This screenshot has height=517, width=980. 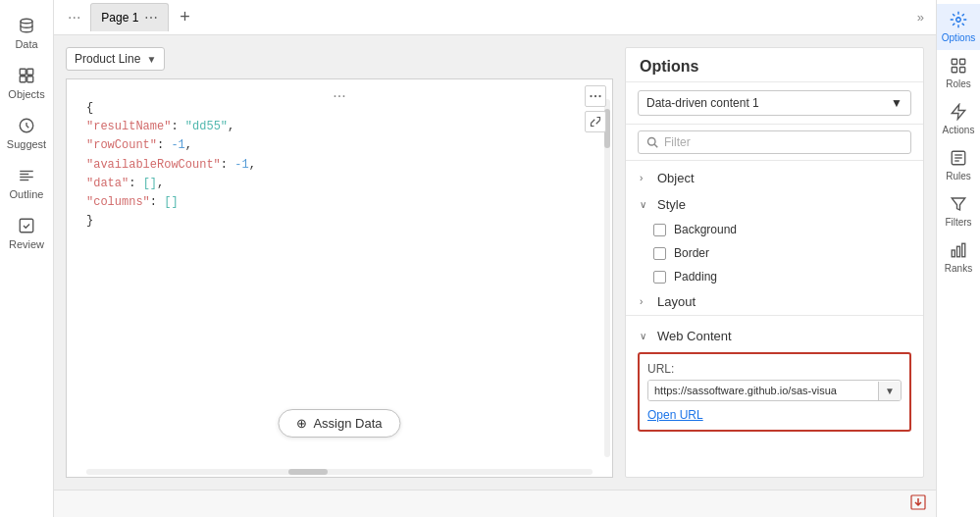 I want to click on section-layout-chevron-icon: ›, so click(x=645, y=302).